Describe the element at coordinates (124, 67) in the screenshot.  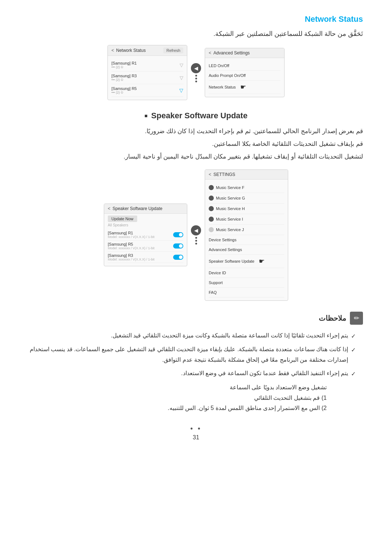
I see `device-r1-sub: ••• (2) ①` at that location.